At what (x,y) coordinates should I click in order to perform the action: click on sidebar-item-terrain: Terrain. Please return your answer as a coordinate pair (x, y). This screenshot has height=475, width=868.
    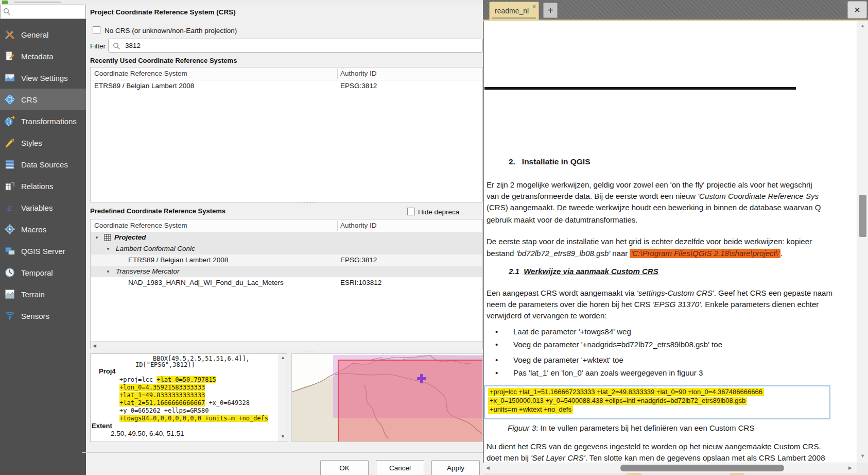
    Looking at the image, I should click on (43, 294).